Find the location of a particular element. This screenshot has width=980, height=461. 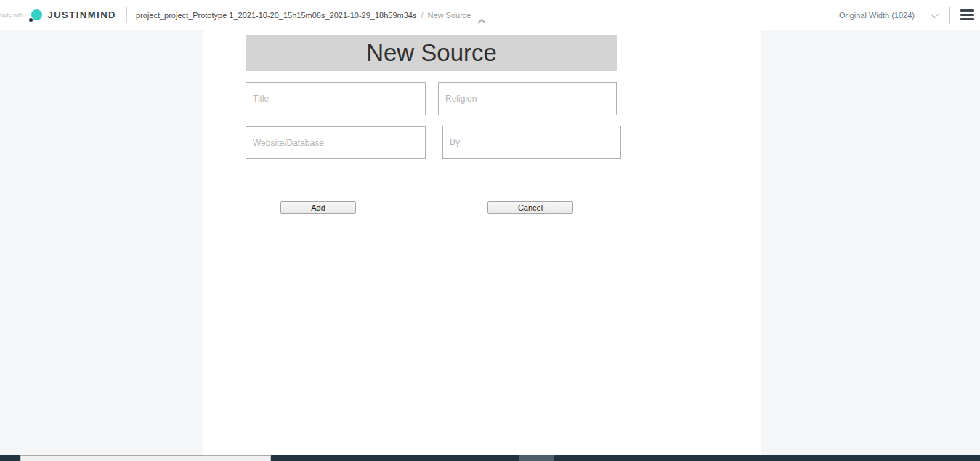

justinmind-logo-icon is located at coordinates (36, 15).